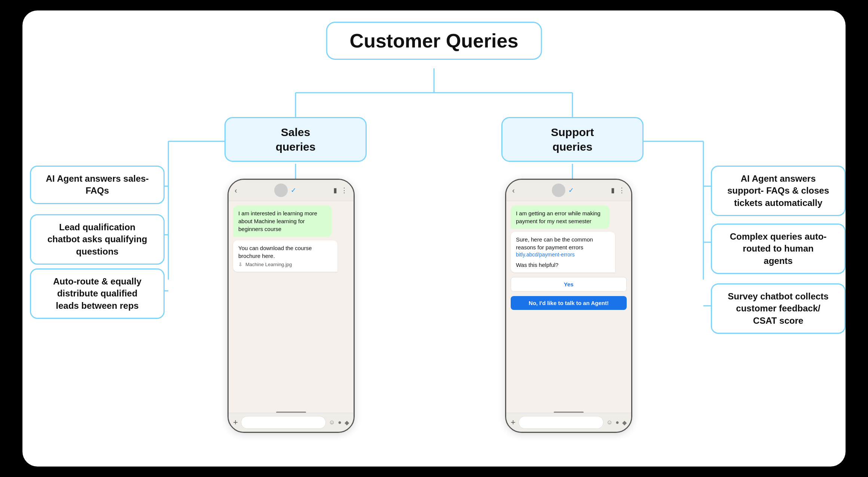  Describe the element at coordinates (563, 255) in the screenshot. I see `payment-link: bitly.abcd/payment-errors` at that location.